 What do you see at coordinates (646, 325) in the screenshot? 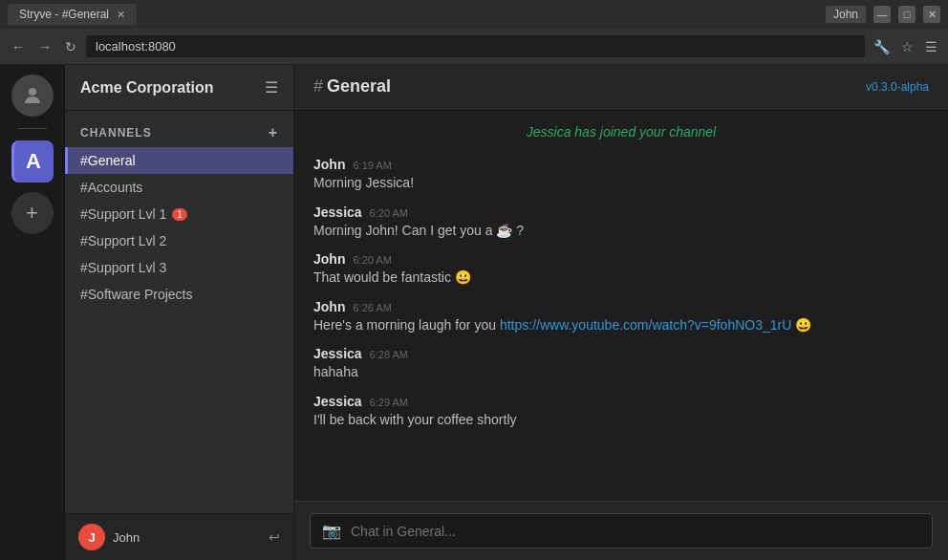
I see `message-link: https://www.youtube.com/watch?v=9fohNO3_…` at bounding box center [646, 325].